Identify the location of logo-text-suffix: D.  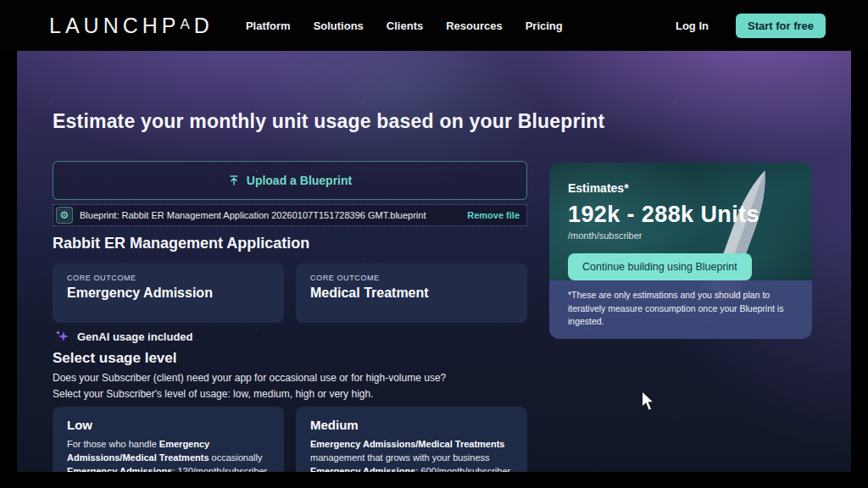
(203, 25).